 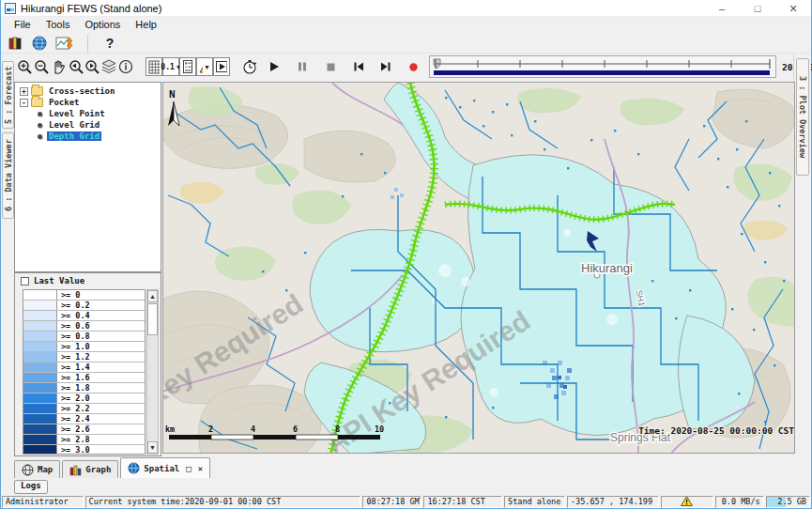 What do you see at coordinates (803, 116) in the screenshot?
I see `tab-plot-overview: 3 : Plot Overview` at bounding box center [803, 116].